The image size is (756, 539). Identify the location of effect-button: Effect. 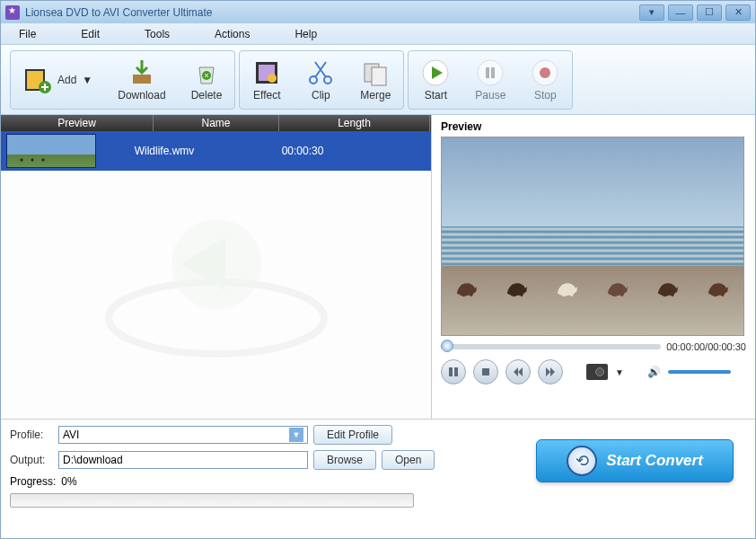
(267, 80).